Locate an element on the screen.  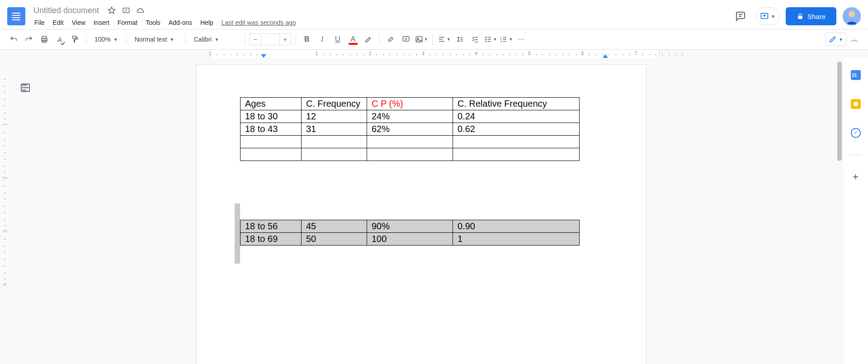
toolbar: A 100%▼ Normal text▼ Calibri▼ − + B I U … is located at coordinates (434, 39).